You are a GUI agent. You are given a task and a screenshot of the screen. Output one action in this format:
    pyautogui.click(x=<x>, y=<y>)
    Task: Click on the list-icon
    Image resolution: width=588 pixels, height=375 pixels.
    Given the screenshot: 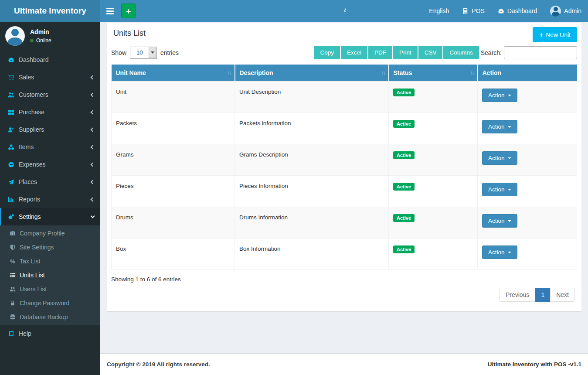 What is the action you would take?
    pyautogui.click(x=13, y=275)
    